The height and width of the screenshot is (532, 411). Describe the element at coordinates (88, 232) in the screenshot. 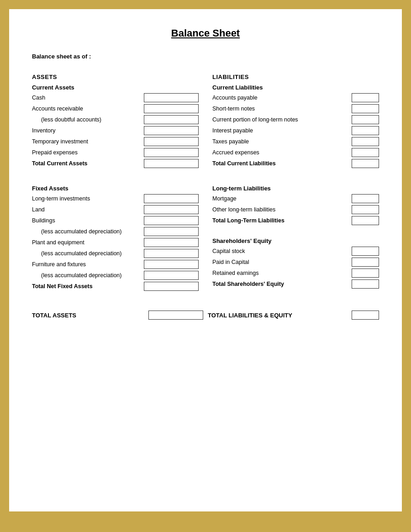

I see `less-accum-dep-buildings-label: (less accumulated depreciation)` at that location.